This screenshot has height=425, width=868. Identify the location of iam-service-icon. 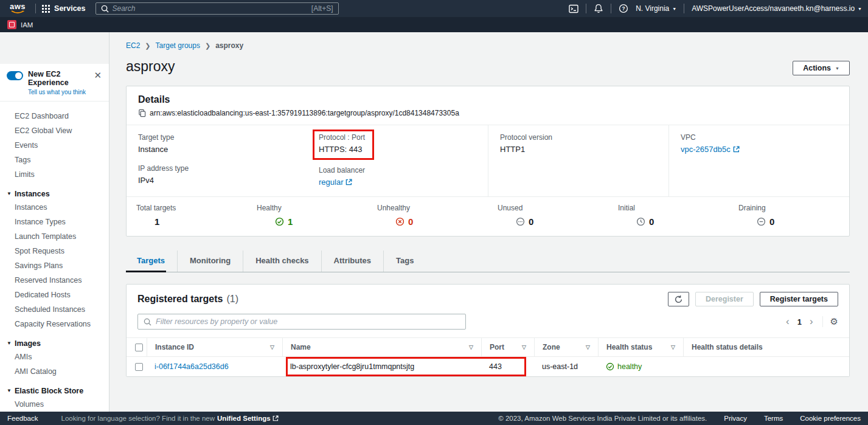
(12, 24).